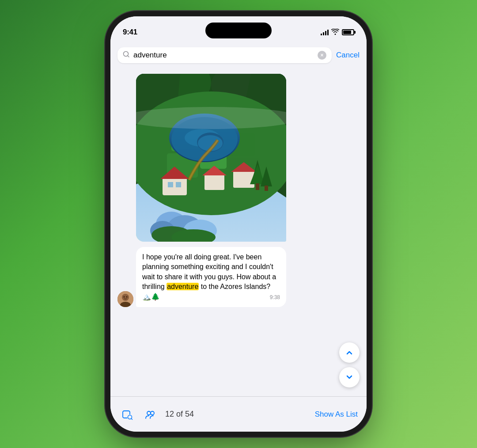 The height and width of the screenshot is (448, 477). Describe the element at coordinates (337, 33) in the screenshot. I see `status-icons` at that location.